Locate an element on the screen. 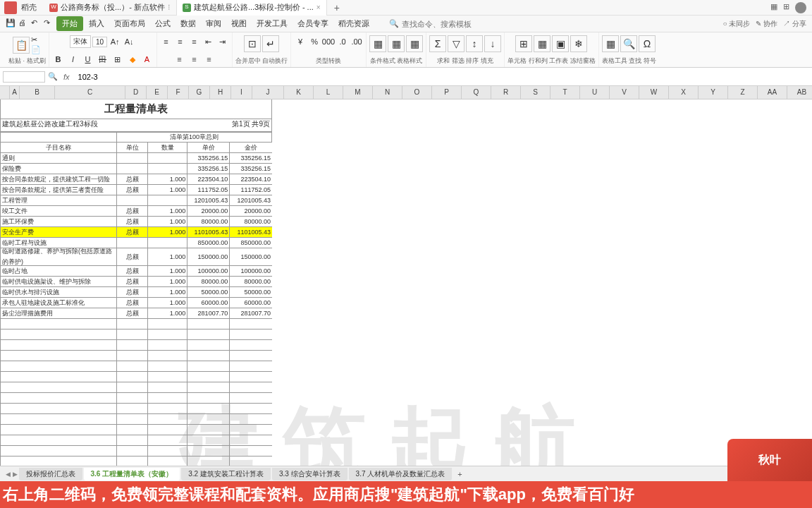 The image size is (812, 508). col-header-T: T is located at coordinates (565, 92).